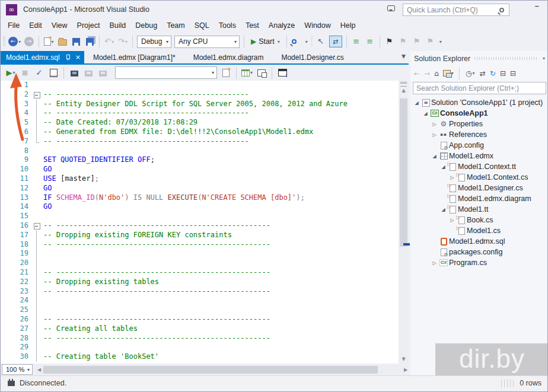 The image size is (548, 392). Describe the element at coordinates (109, 42) in the screenshot. I see `undo-button: ↶▾` at that location.